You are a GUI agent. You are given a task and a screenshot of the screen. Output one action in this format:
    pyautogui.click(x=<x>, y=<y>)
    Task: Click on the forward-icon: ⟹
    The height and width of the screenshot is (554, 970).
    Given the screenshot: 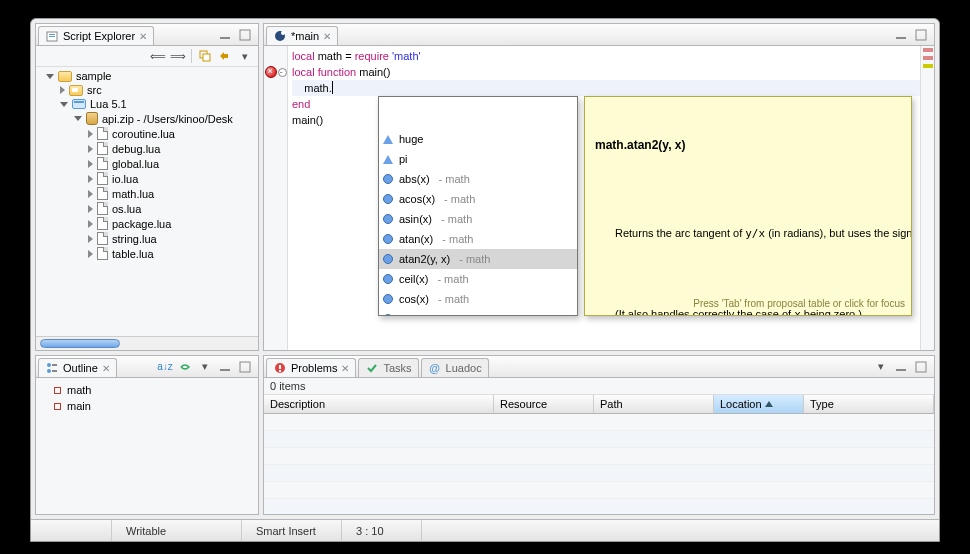 What is the action you would take?
    pyautogui.click(x=178, y=56)
    